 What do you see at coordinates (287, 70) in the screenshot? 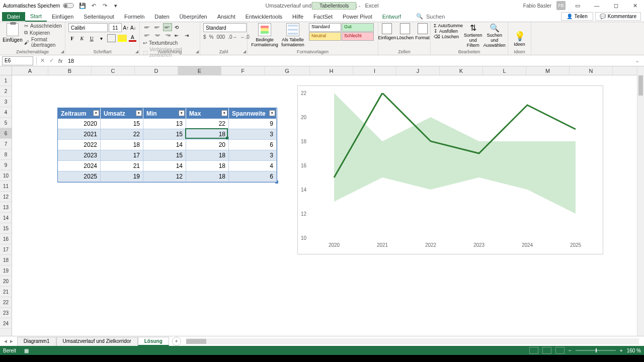
I see `col-header-G: G` at bounding box center [287, 70].